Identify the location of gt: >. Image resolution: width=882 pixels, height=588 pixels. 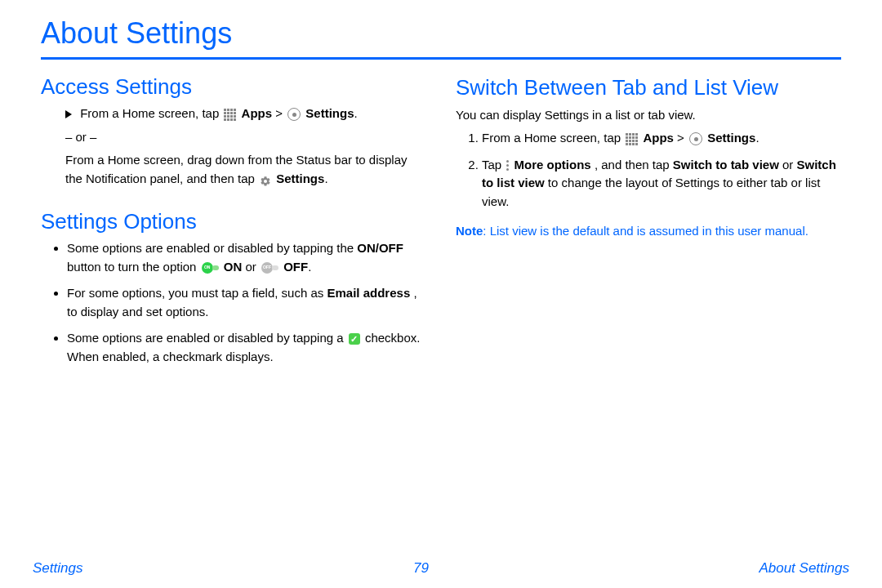
(281, 113).